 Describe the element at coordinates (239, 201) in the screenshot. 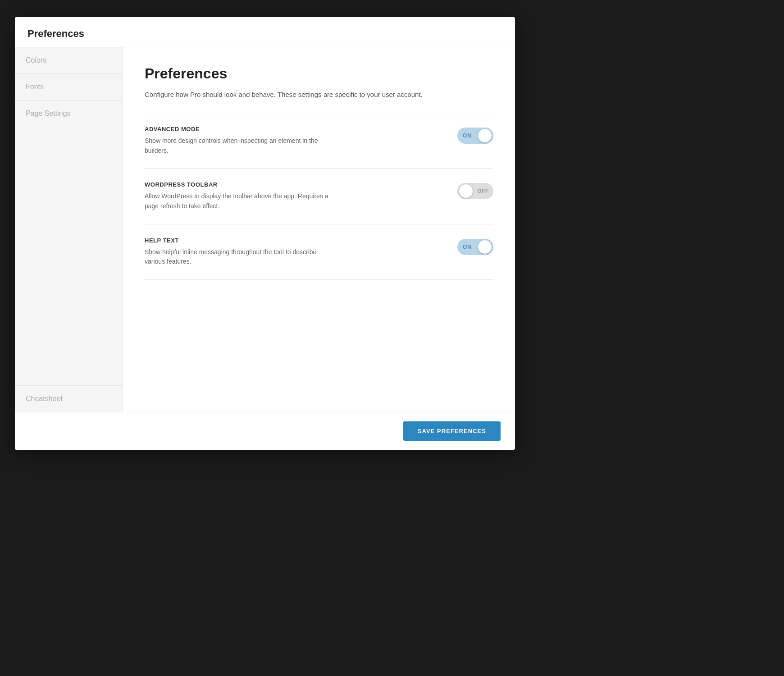

I see `setting-desc-wp-toolbar: Allow WordPress to display the toolbar a…` at that location.